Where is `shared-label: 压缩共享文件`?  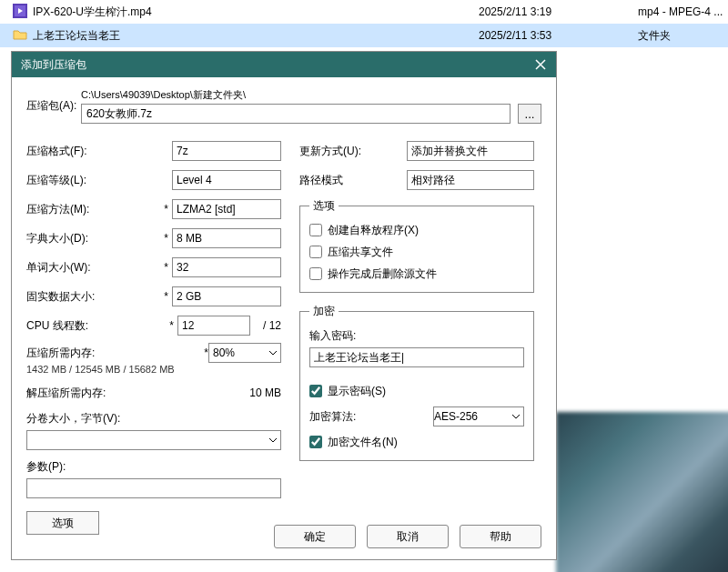 shared-label: 压缩共享文件 is located at coordinates (360, 253).